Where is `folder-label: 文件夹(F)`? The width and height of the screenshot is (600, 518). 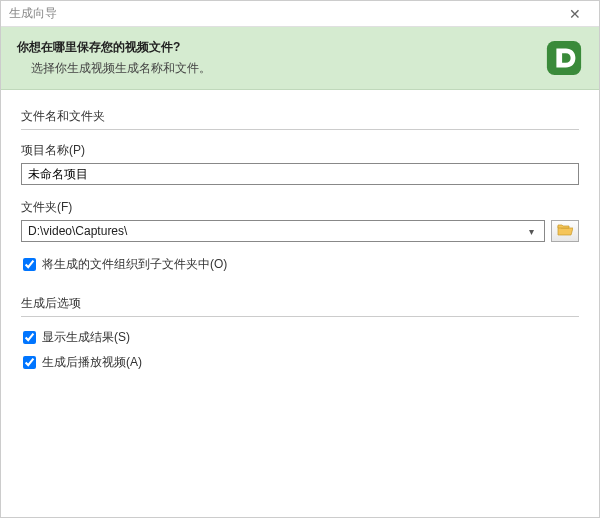
folder-label: 文件夹(F) is located at coordinates (300, 208).